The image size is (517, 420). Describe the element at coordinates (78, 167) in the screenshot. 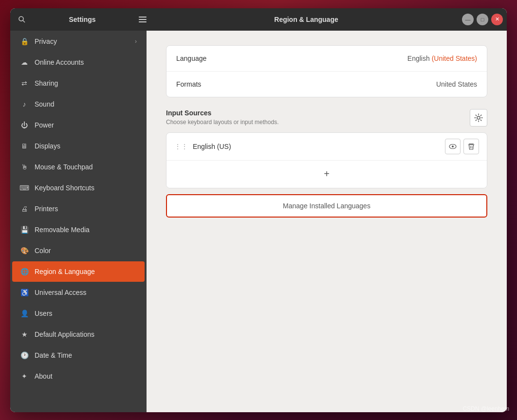

I see `sidebar-item-mouse-touchpad: 🖱 Mouse & Touchpad` at that location.